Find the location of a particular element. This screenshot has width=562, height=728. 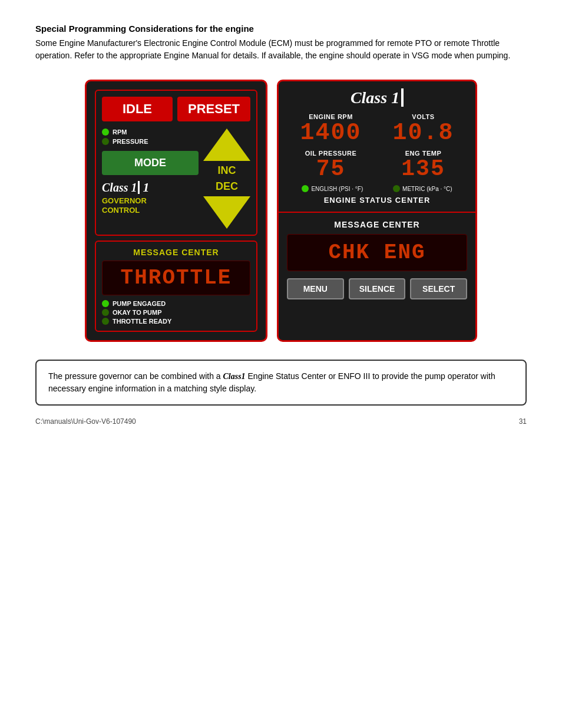

unit-indicators: ENGLISH (PSI · °F) METRIC (kPa · °C) is located at coordinates (377, 189).